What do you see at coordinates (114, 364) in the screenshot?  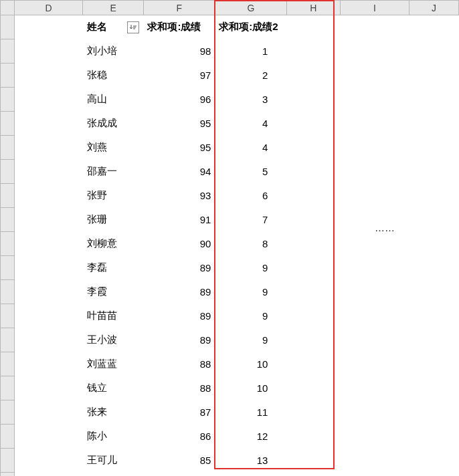 I see `cell-name: 刘蓝蓝` at bounding box center [114, 364].